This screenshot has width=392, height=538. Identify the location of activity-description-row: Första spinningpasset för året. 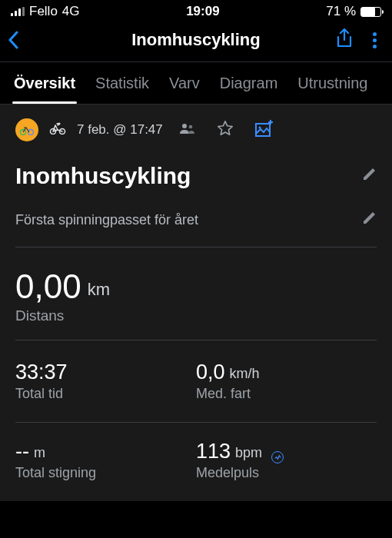
(196, 220).